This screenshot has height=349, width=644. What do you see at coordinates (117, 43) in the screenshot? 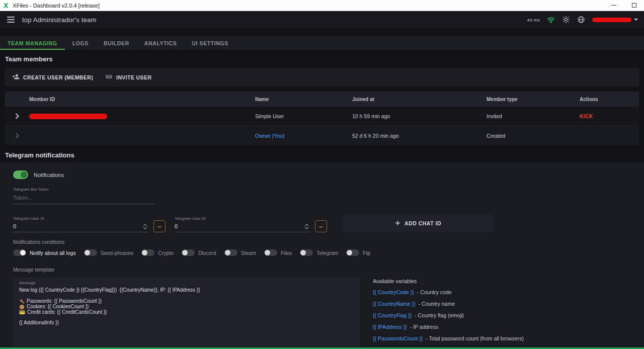
I see `tab-builder: BUILDER` at bounding box center [117, 43].